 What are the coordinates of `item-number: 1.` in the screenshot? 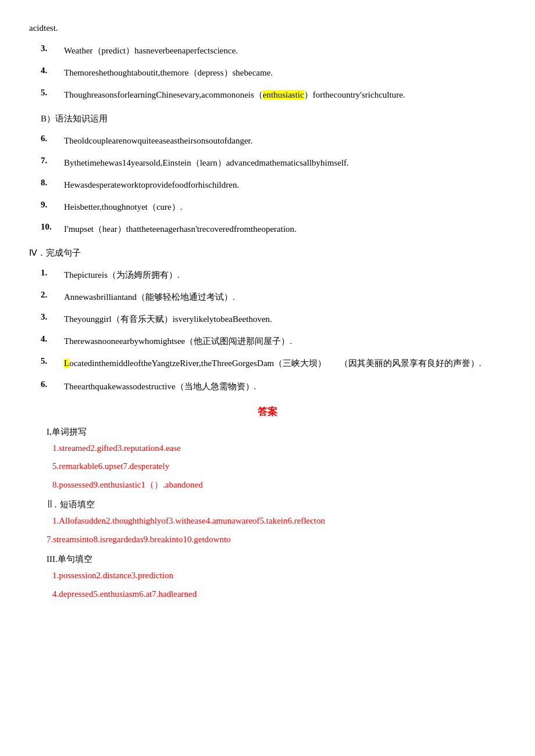 It's located at (52, 275).